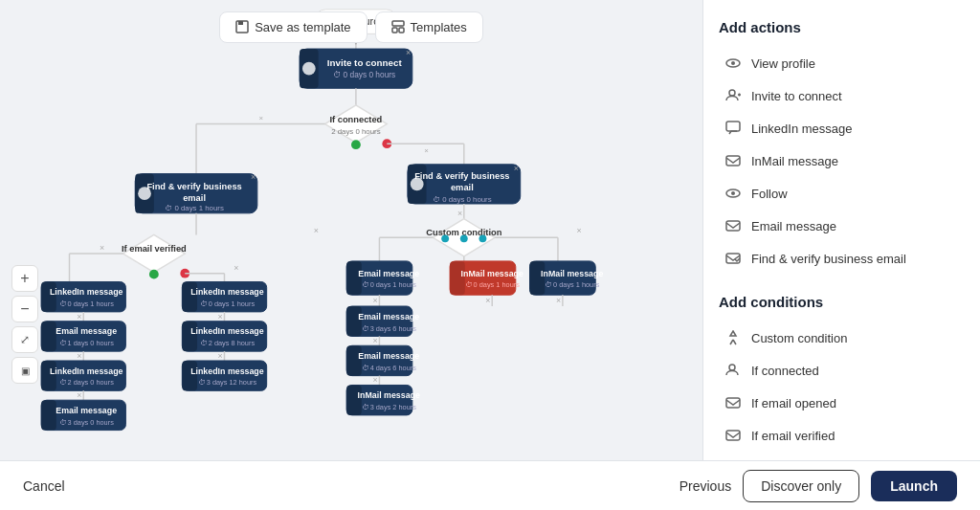 The image size is (980, 510). What do you see at coordinates (87, 423) in the screenshot?
I see `svg-text: ⏱ 3 days 0 hours` at bounding box center [87, 423].